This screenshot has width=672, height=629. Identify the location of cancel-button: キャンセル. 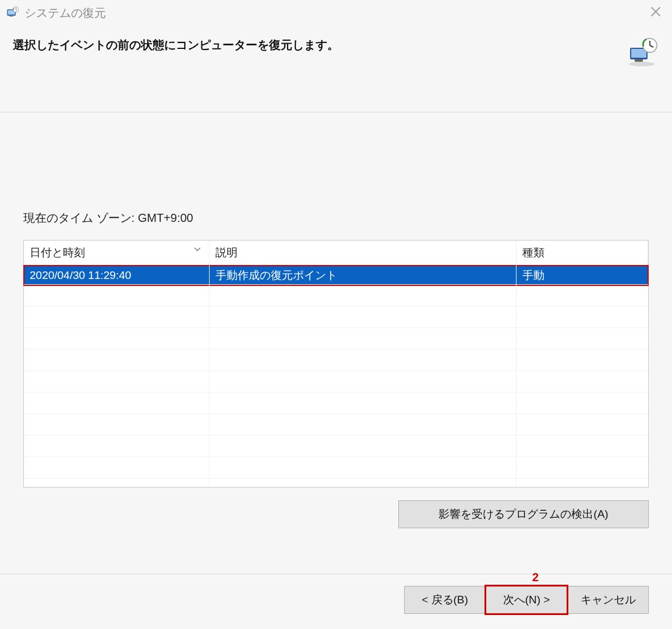
(608, 600).